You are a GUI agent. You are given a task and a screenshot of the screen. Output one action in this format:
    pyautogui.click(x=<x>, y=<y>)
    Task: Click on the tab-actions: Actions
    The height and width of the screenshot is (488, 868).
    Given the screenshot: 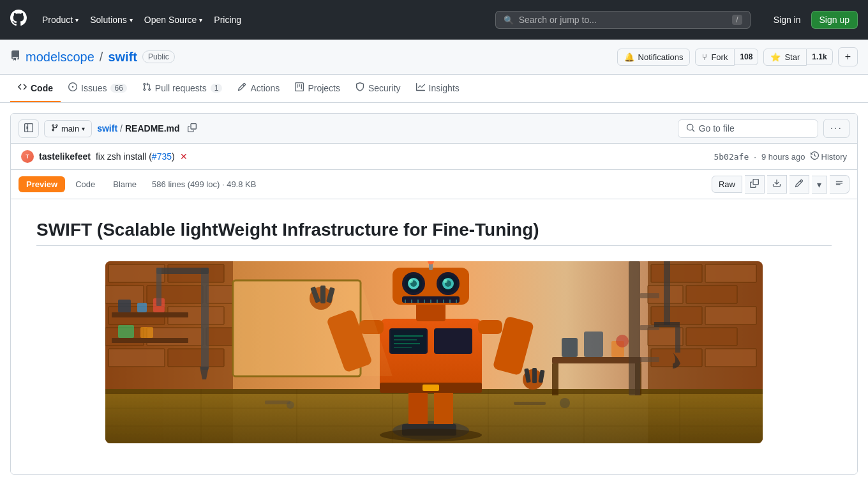 What is the action you would take?
    pyautogui.click(x=258, y=88)
    